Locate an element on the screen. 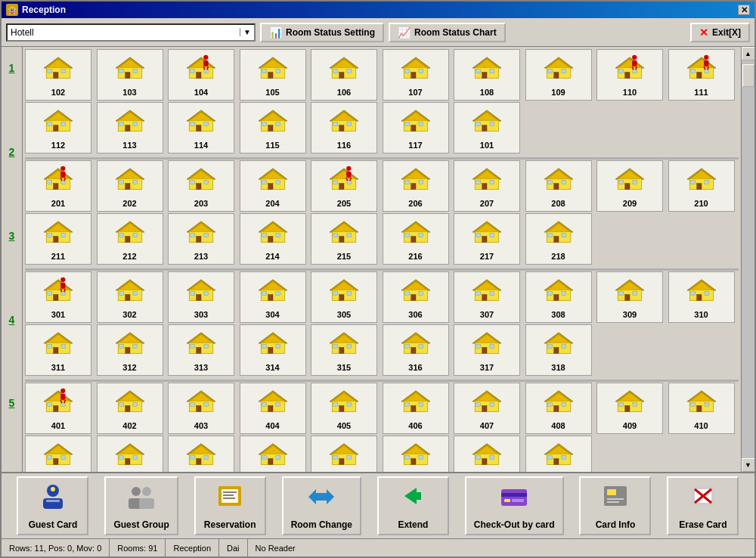 This screenshot has width=756, height=558. room-211: 211 is located at coordinates (58, 239).